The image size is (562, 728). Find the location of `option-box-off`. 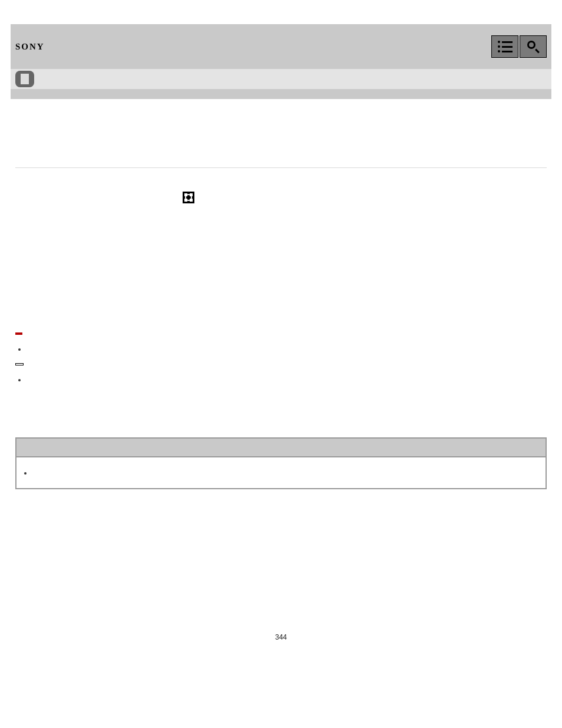

option-box-off is located at coordinates (19, 364).